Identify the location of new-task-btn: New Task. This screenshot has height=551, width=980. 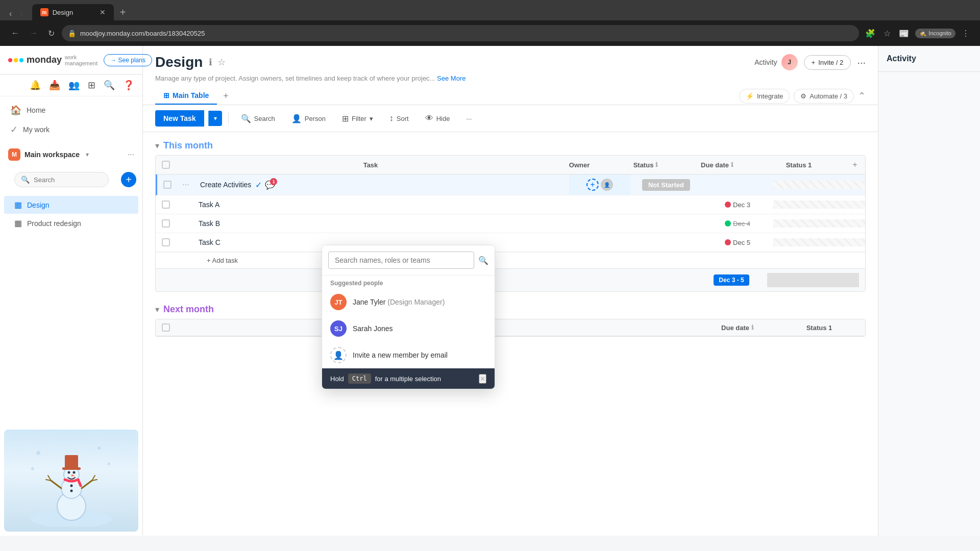
(180, 118).